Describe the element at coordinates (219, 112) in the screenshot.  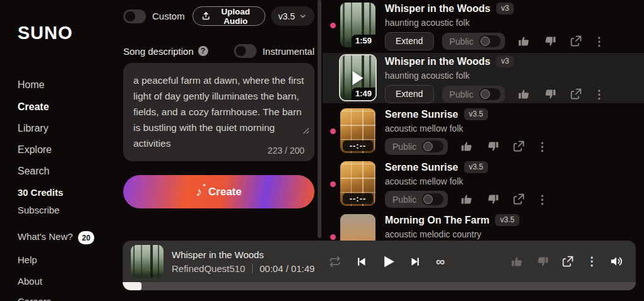
I see `song-description-input: a peaceful farm at dawn, where the first…` at that location.